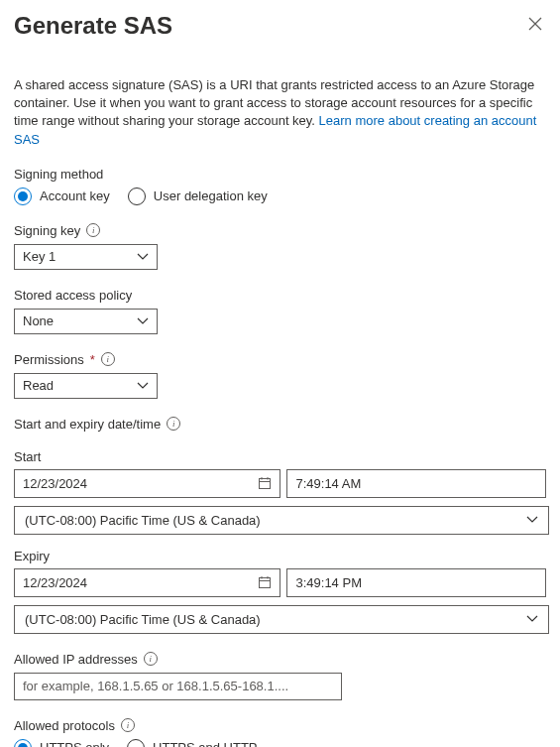 The width and height of the screenshot is (560, 747). Describe the element at coordinates (147, 484) in the screenshot. I see `start-date-input: 12/23/2024` at that location.